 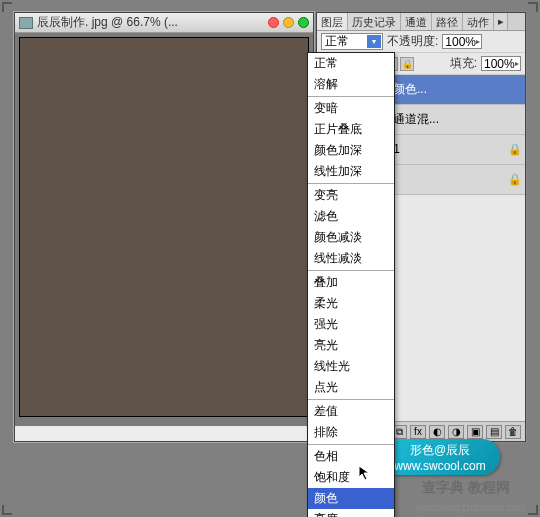 I want to click on blend-option: 溶解, so click(x=351, y=84).